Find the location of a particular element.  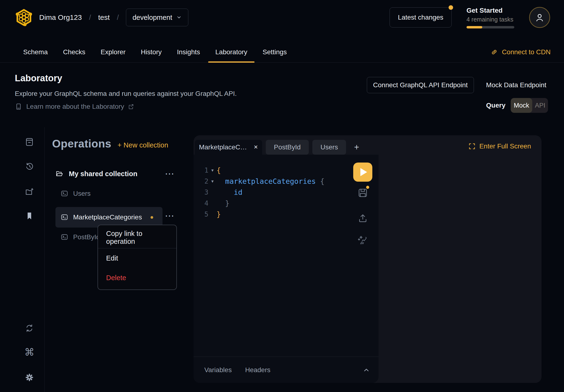

tab-history: History is located at coordinates (151, 52).